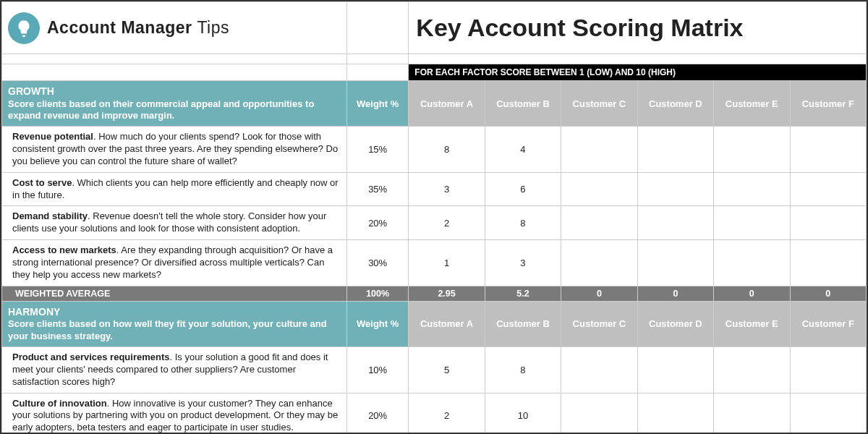  I want to click on table-row: Revenue potential. How much do your clie…, so click(434, 150).